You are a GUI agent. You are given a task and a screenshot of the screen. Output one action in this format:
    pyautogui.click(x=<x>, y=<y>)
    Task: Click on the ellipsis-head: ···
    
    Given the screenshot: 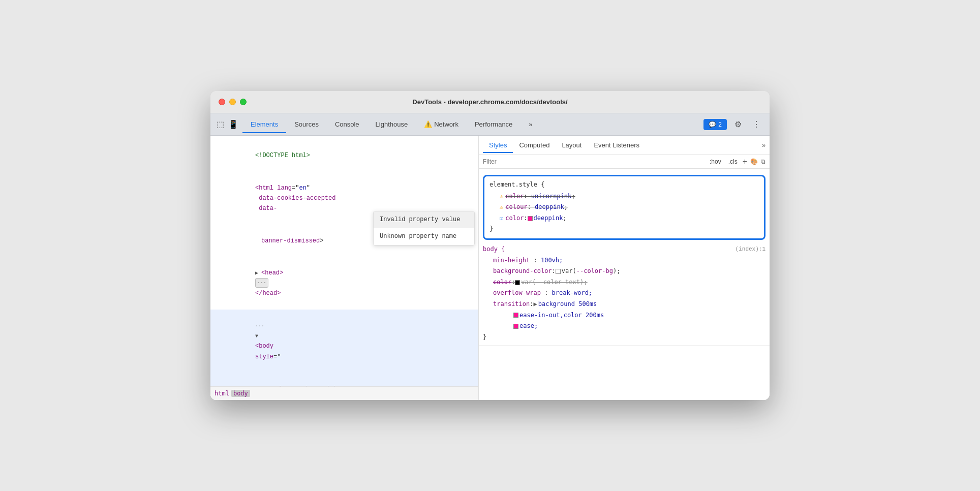 What is the action you would take?
    pyautogui.click(x=262, y=283)
    